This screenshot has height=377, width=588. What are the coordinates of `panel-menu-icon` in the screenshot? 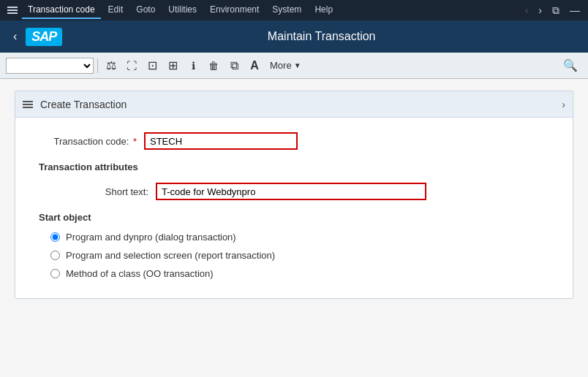 It's located at (28, 104).